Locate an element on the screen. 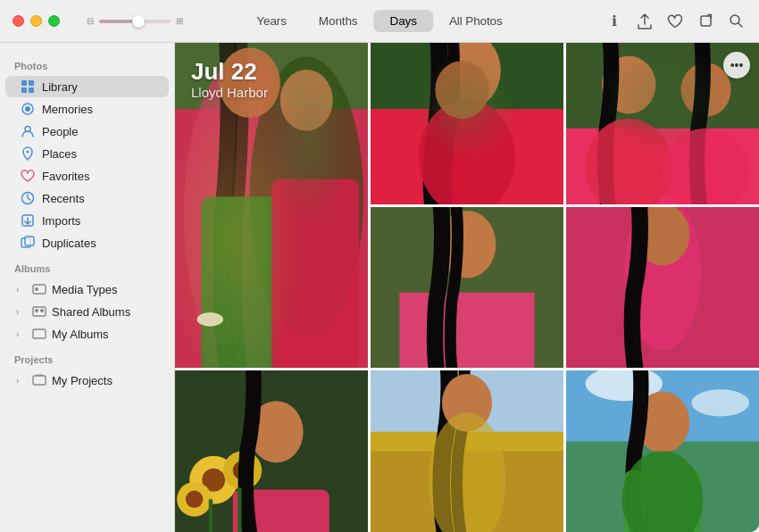 This screenshot has width=759, height=532. media-types-icon is located at coordinates (39, 289).